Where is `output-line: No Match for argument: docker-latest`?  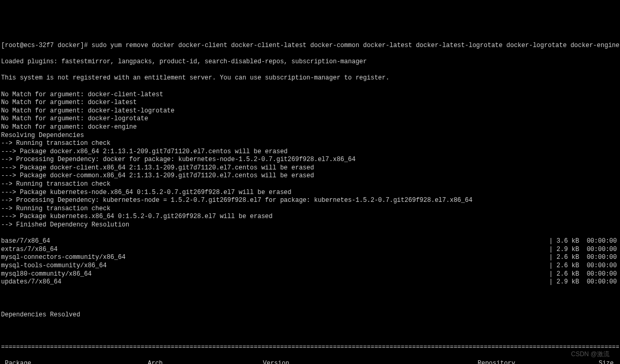
output-line: No Match for argument: docker-latest is located at coordinates (310, 103).